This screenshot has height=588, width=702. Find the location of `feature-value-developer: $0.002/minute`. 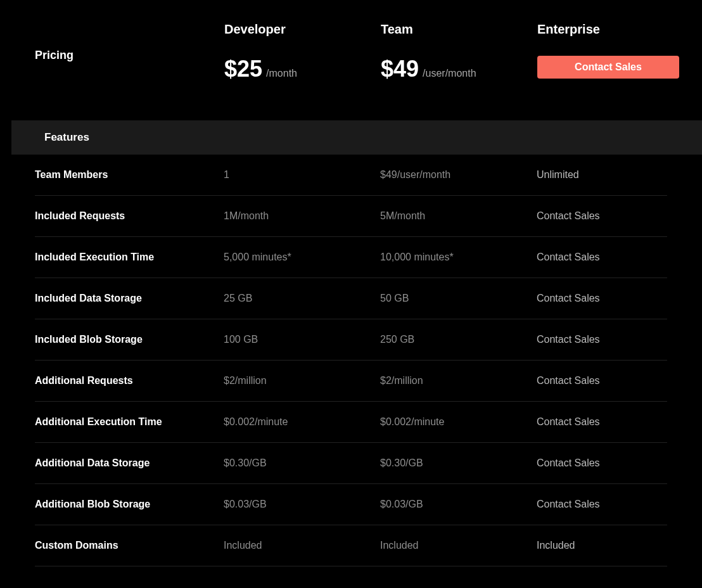

feature-value-developer: $0.002/minute is located at coordinates (302, 422).